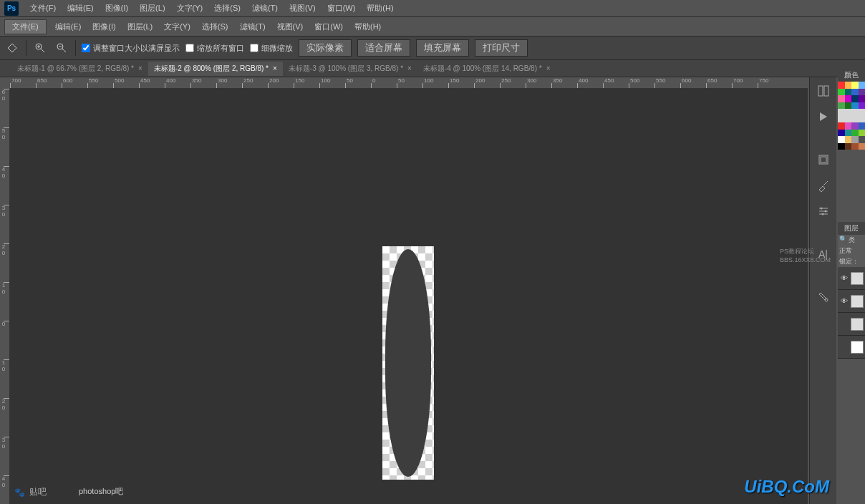  What do you see at coordinates (178, 27) in the screenshot?
I see `menu2-type: 文字(Y)` at bounding box center [178, 27].